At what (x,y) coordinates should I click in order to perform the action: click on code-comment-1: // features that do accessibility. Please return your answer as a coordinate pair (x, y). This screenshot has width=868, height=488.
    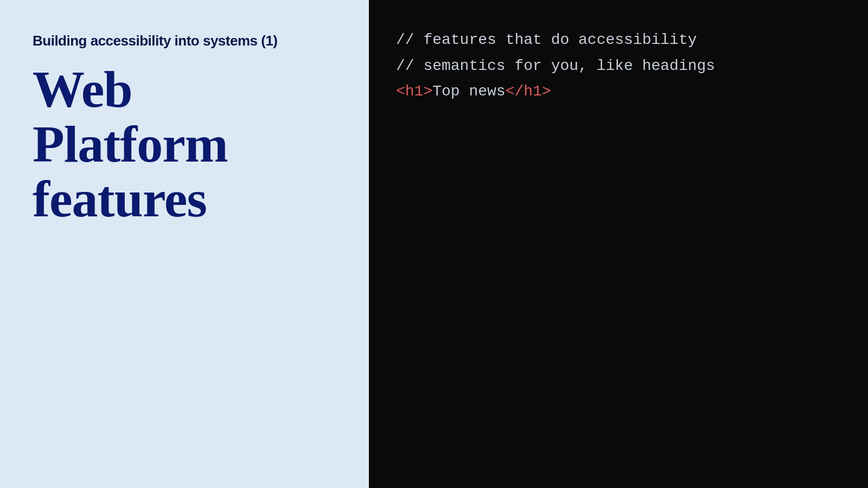
    Looking at the image, I should click on (618, 40).